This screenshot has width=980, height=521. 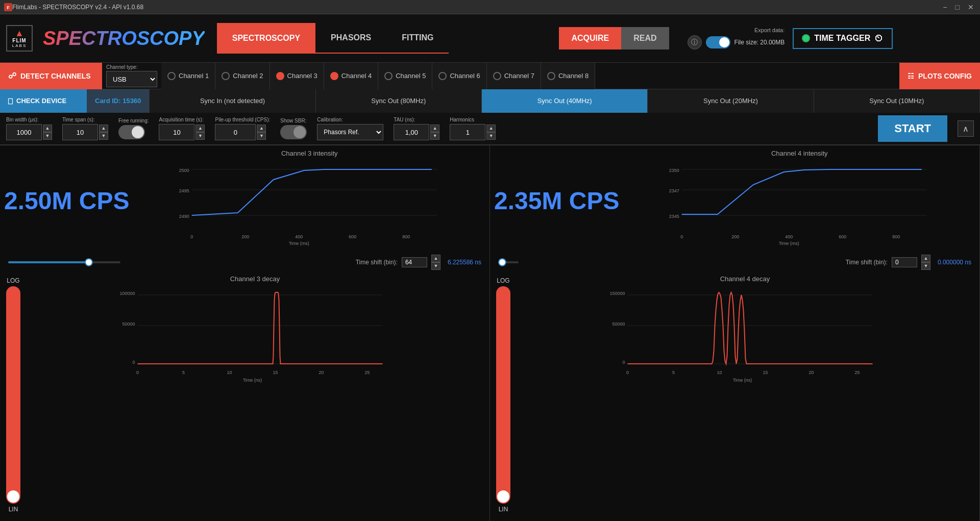 I want to click on ch4-log-knob, so click(x=503, y=497).